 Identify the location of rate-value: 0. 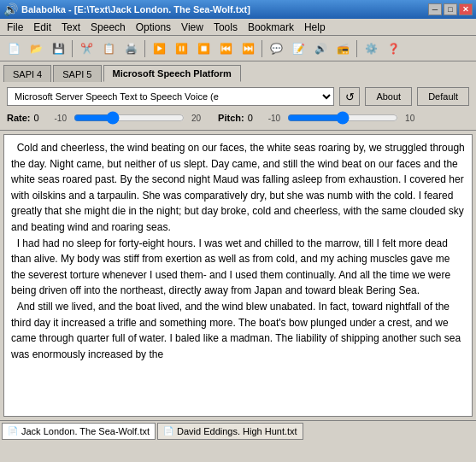
(41, 118).